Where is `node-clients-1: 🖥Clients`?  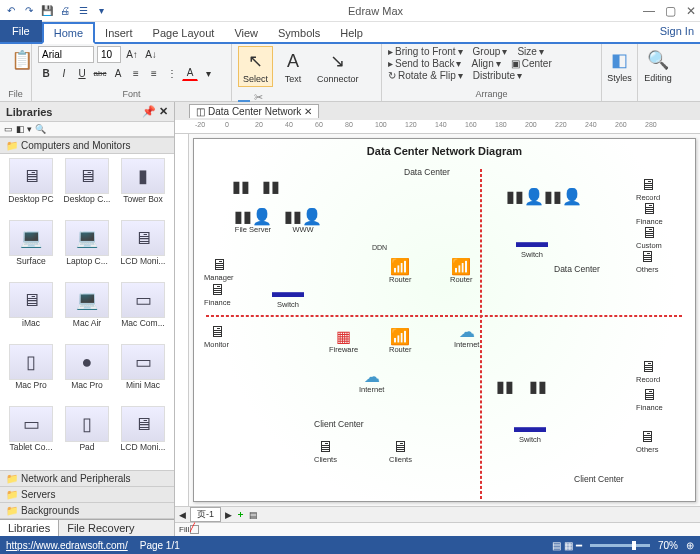
node-clients-1: 🖥Clients is located at coordinates (326, 452).